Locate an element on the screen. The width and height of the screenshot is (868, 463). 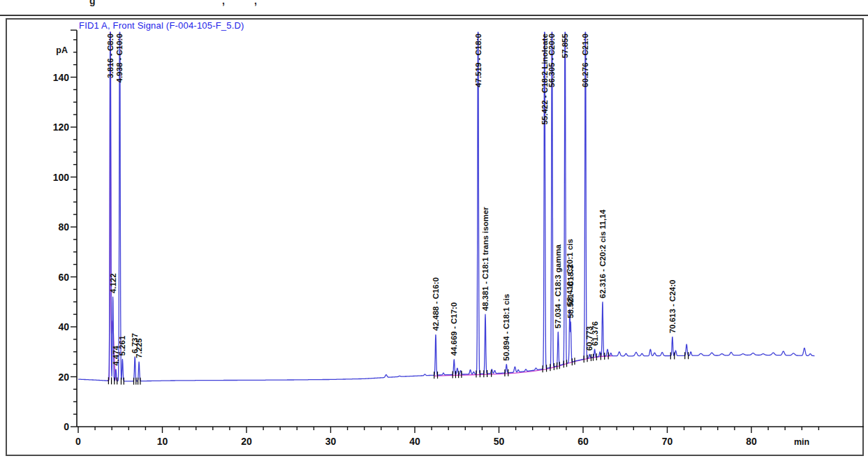
peak-label-4: 5.261 is located at coordinates (122, 345).